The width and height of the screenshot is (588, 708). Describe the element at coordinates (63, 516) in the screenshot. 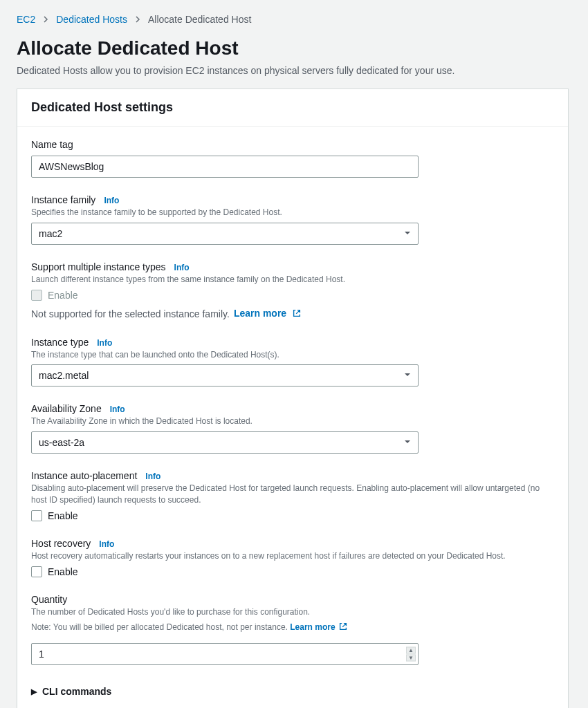

I see `auto-placement-checkbox-label: Enable` at that location.